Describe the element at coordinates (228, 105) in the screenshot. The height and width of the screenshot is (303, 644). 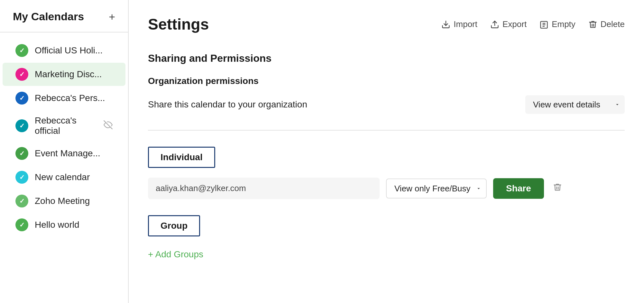
I see `org-share-text: Share this calendar to your organization` at that location.